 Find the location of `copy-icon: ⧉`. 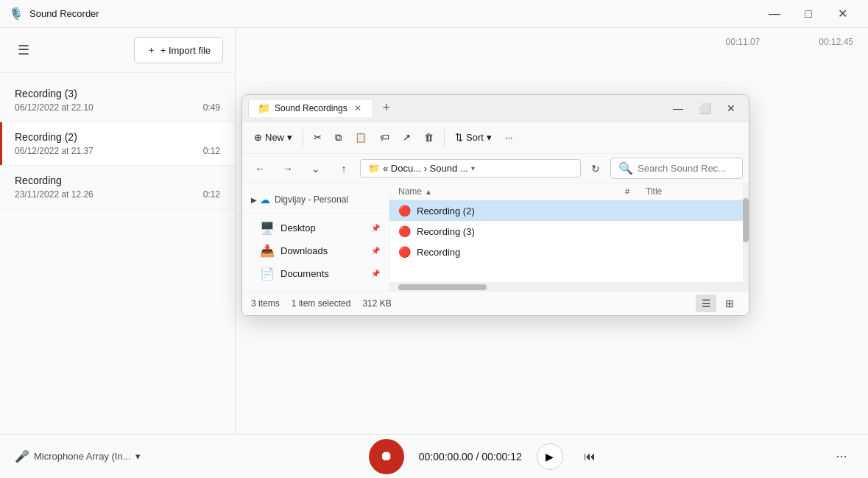

copy-icon: ⧉ is located at coordinates (339, 138).